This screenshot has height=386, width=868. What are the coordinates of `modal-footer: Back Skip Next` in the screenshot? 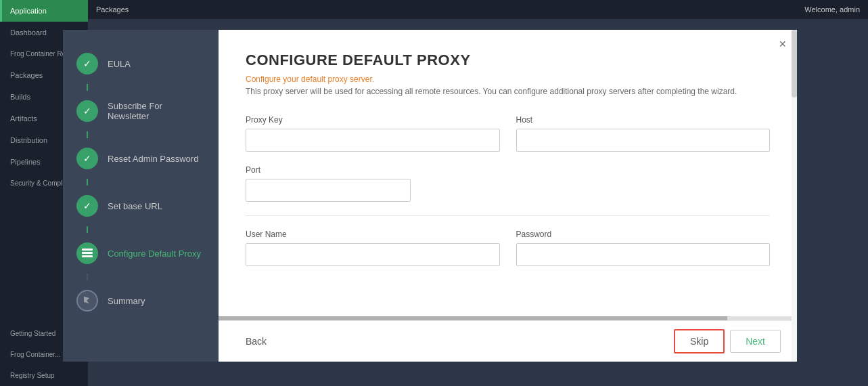 It's located at (507, 341).